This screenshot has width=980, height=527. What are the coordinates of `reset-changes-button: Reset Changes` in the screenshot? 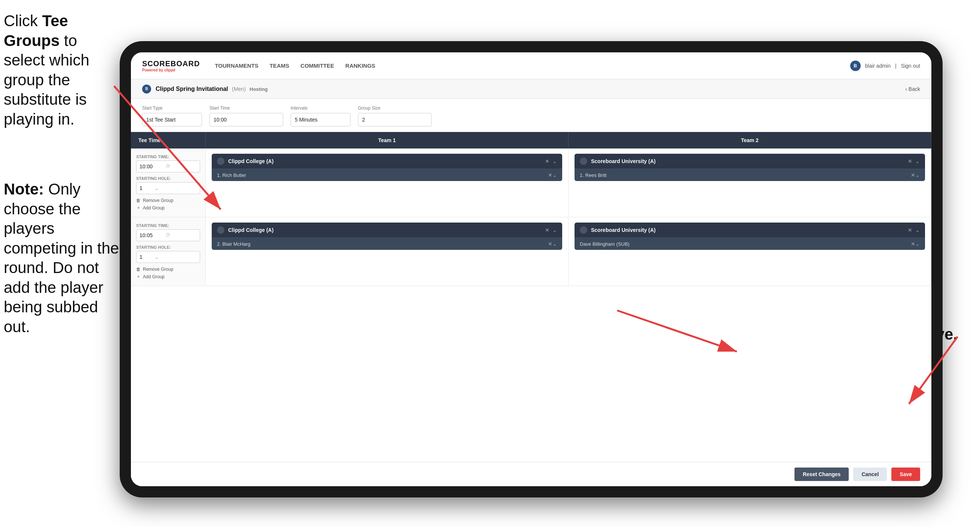 It's located at (822, 474).